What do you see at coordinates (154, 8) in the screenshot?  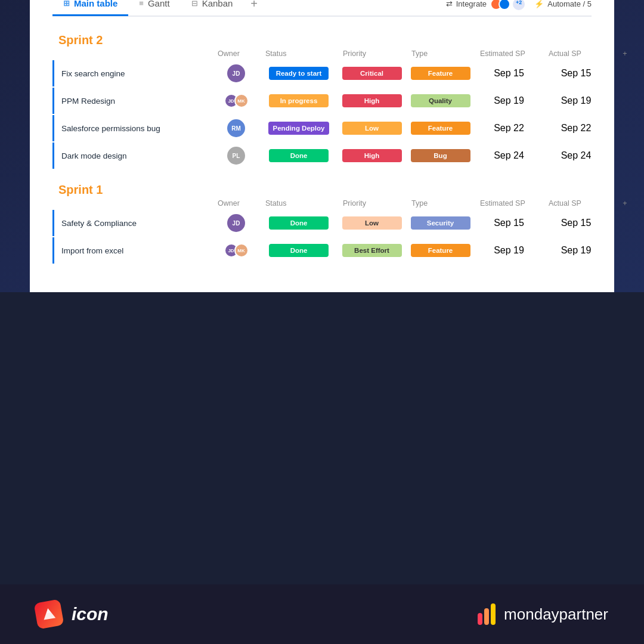 I see `tab-gantt: ≡ Gantt` at bounding box center [154, 8].